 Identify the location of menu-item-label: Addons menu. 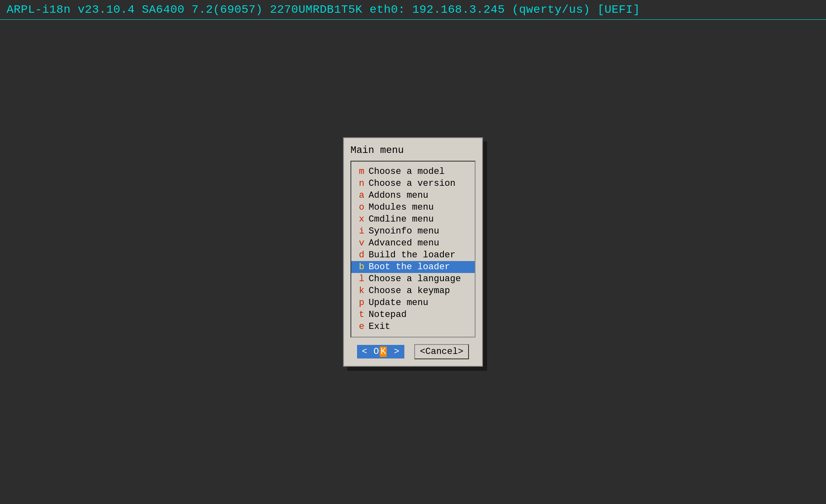
(398, 196).